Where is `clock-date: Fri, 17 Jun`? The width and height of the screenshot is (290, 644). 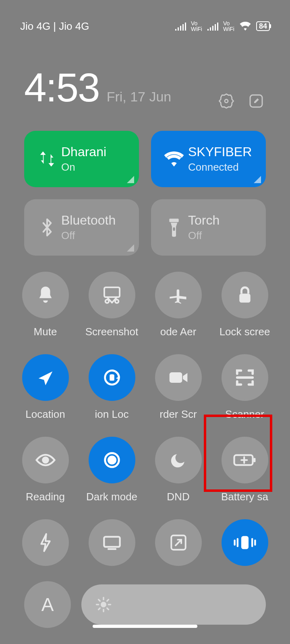 clock-date: Fri, 17 Jun is located at coordinates (139, 97).